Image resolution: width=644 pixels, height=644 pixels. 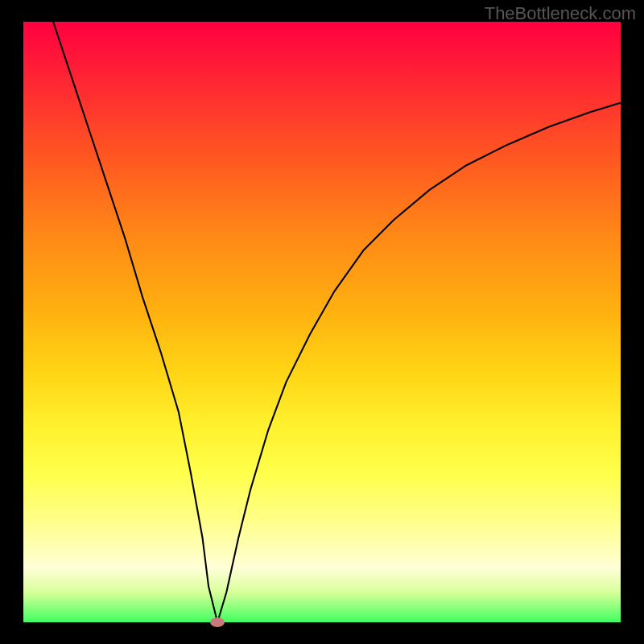 What do you see at coordinates (217, 622) in the screenshot?
I see `minimum-marker` at bounding box center [217, 622].